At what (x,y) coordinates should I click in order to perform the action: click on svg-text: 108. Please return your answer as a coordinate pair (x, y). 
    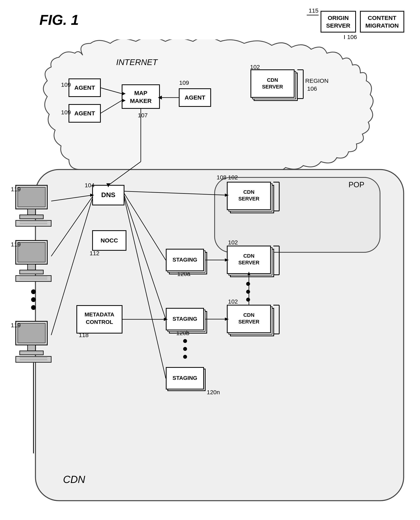
    Looking at the image, I should click on (222, 177).